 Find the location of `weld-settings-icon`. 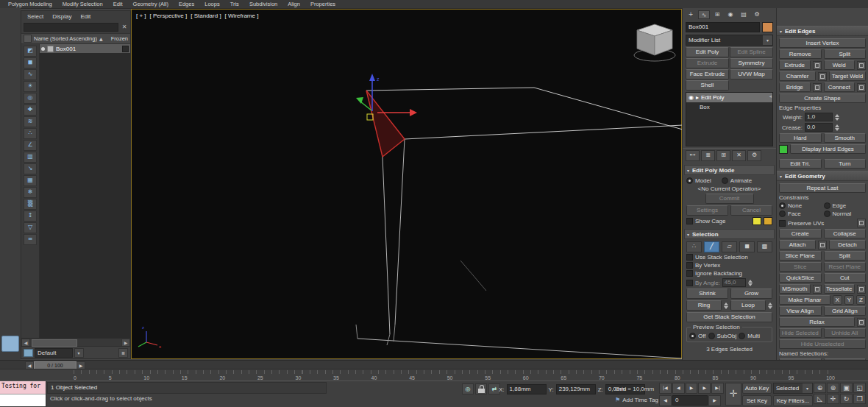

weld-settings-icon is located at coordinates (861, 66).